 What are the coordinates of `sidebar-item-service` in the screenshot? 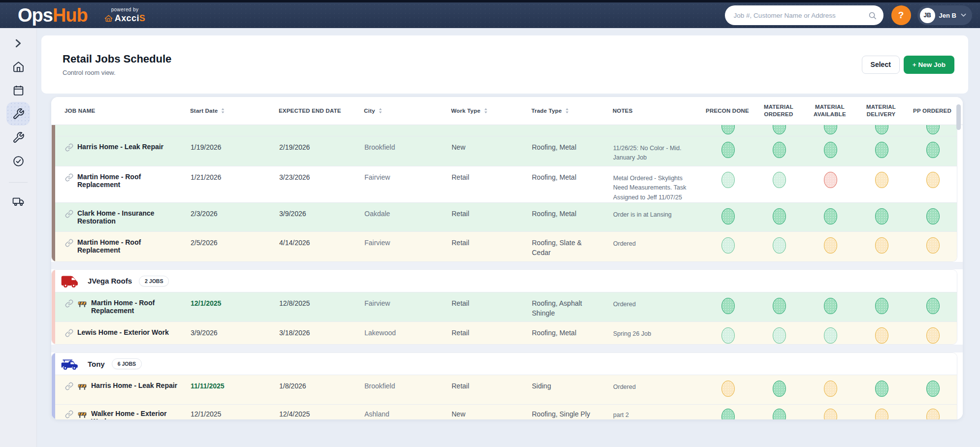 It's located at (18, 137).